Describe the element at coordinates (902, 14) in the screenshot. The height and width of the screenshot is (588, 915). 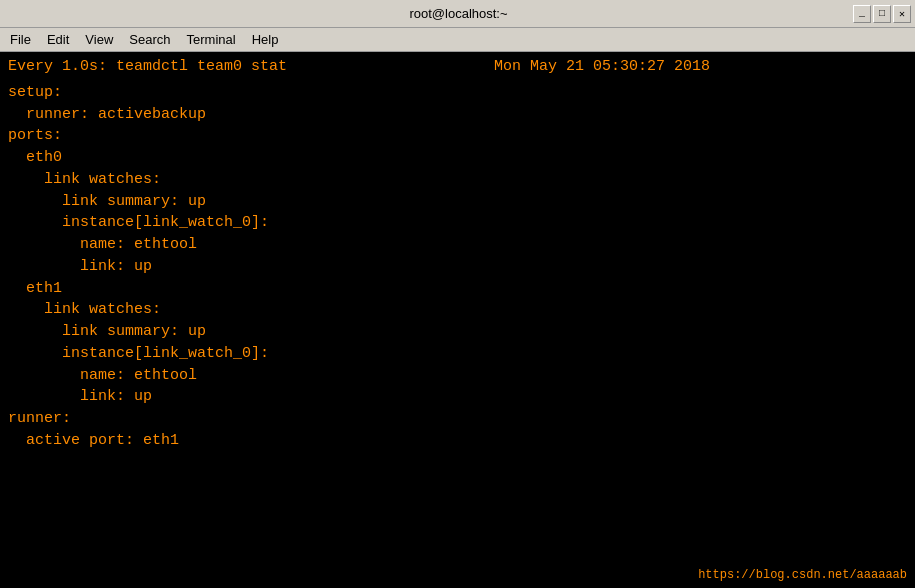
I see `close-button: ✕` at that location.